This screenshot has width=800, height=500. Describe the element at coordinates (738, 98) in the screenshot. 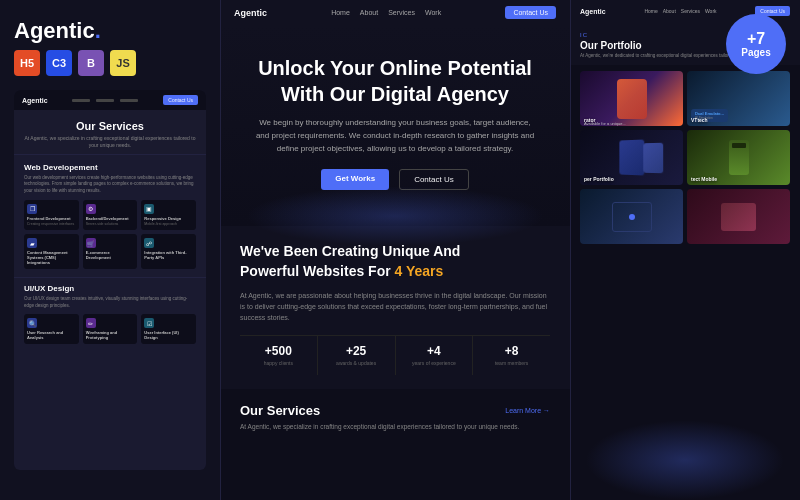

I see `portfolio-item-2: Dual Emulato... AI Simulation VTtech` at that location.